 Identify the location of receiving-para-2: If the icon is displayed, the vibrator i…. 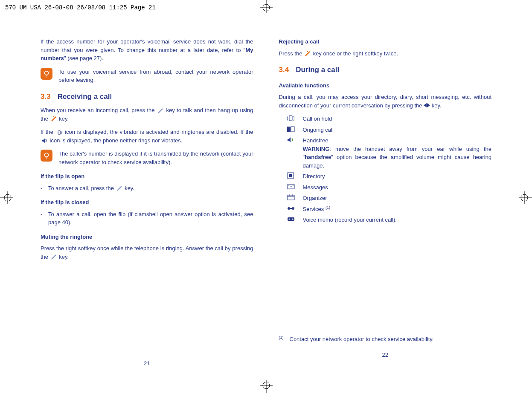
(147, 136).